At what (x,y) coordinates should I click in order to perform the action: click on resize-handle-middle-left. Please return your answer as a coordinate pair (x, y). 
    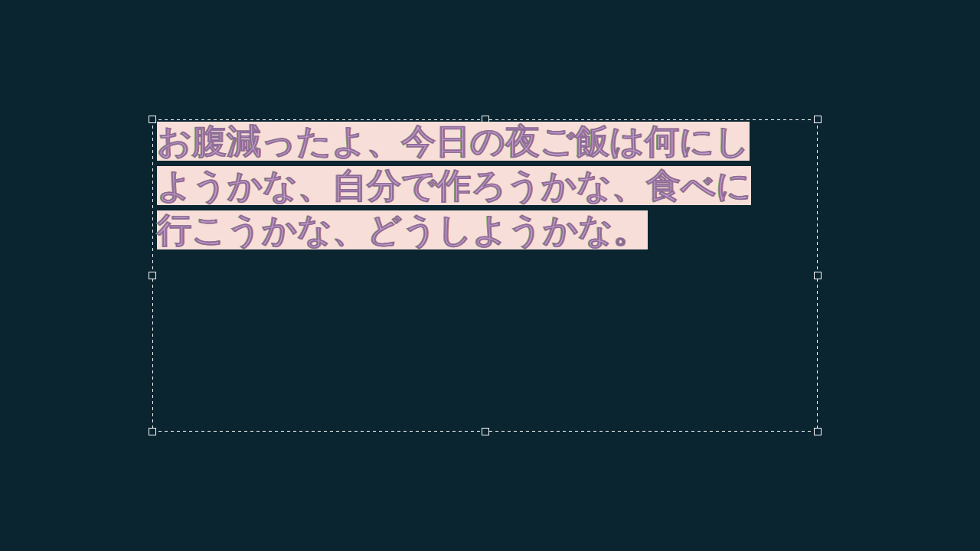
    Looking at the image, I should click on (152, 276).